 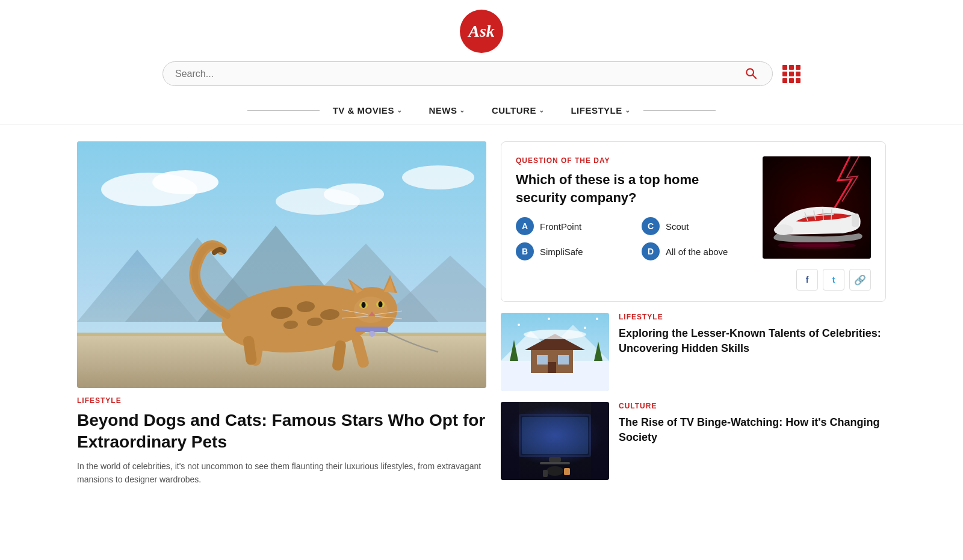 I want to click on article-card-title-culture: The Rise of TV Binge-Watching: How it's …, so click(x=752, y=429).